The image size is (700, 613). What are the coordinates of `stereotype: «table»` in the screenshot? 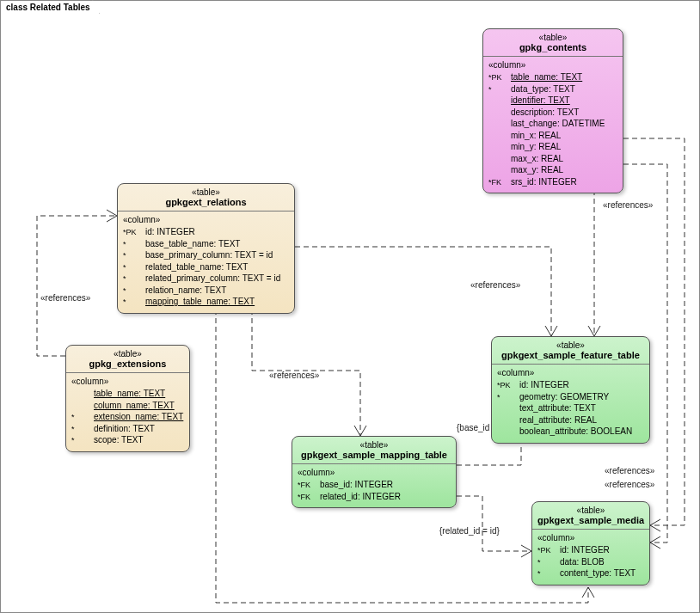 It's located at (591, 511).